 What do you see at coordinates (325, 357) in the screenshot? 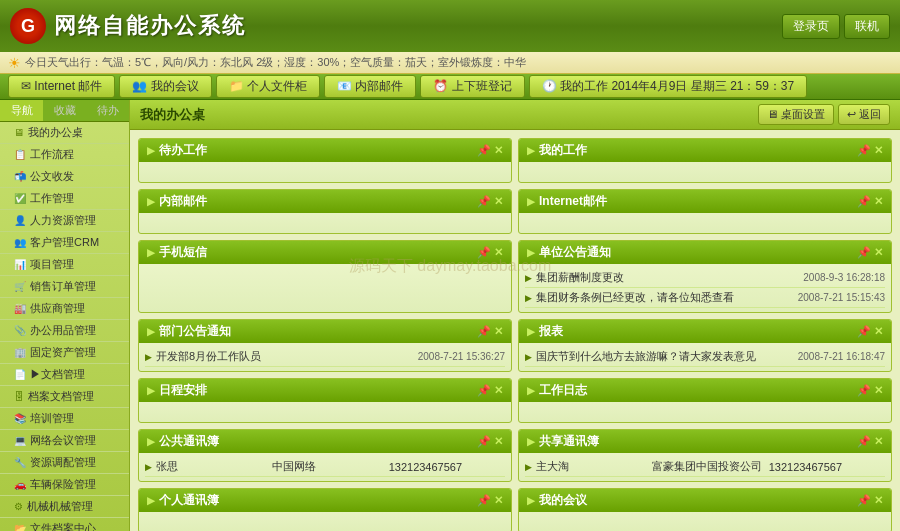
I see `list-item: ▶开发部8月份工作队员2008-7-21 15:36:27` at bounding box center [325, 357].